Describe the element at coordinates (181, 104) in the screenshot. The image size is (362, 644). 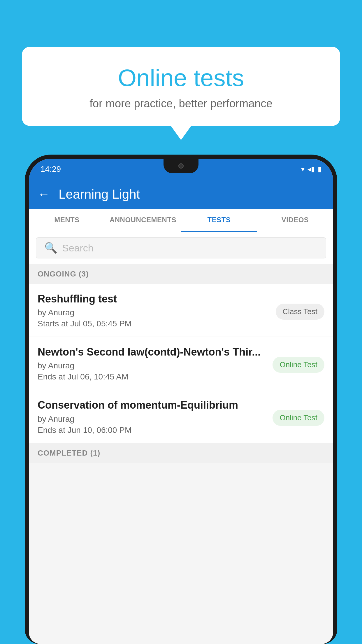
I see `promo-subtitle: for more practice, better performance` at that location.